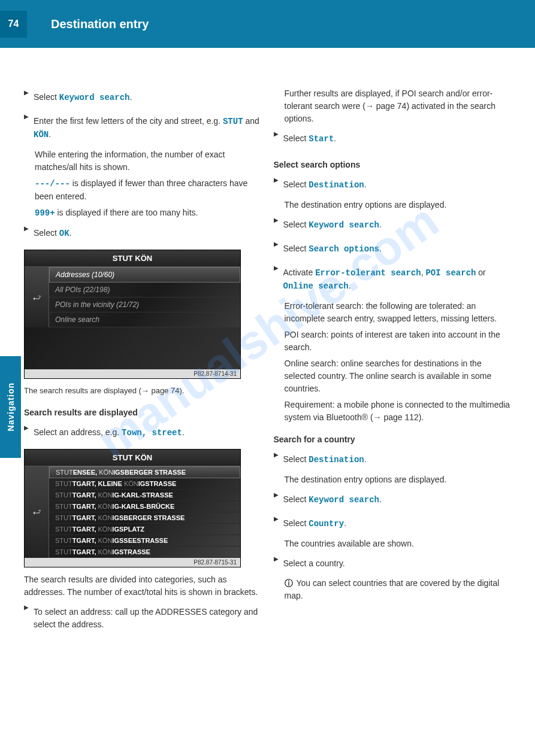 This screenshot has width=535, height=756. I want to click on page-number: 74, so click(13, 24).